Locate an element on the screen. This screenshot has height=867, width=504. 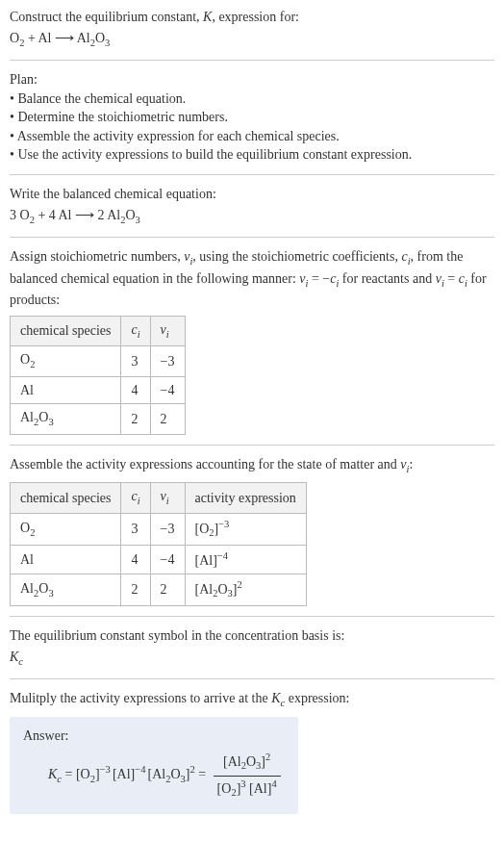
ae-a: [O is located at coordinates (202, 527).